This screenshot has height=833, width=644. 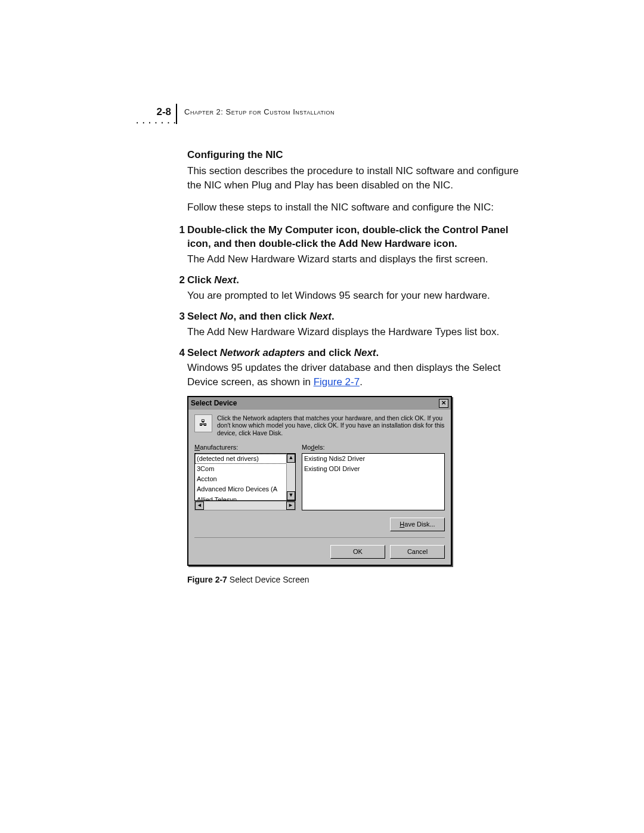 What do you see at coordinates (245, 506) in the screenshot?
I see `horizontal-scrollbar: ◄ ►` at bounding box center [245, 506].